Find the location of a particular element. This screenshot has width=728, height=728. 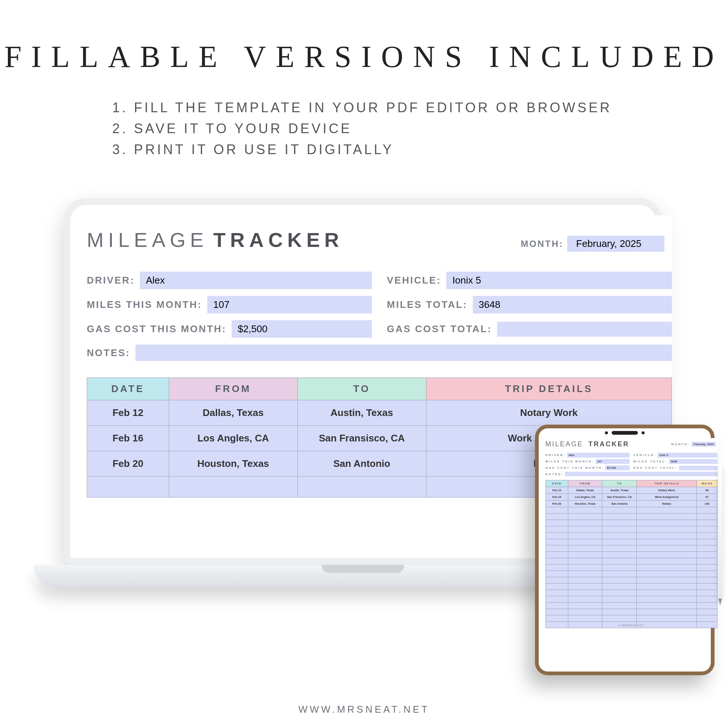

col-miles: MILES is located at coordinates (707, 484).